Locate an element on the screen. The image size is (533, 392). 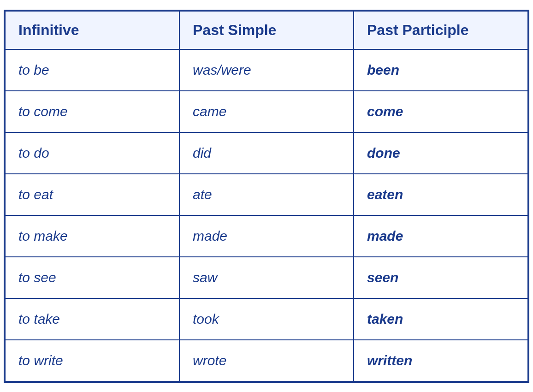
cell-past-participle: come is located at coordinates (441, 112).